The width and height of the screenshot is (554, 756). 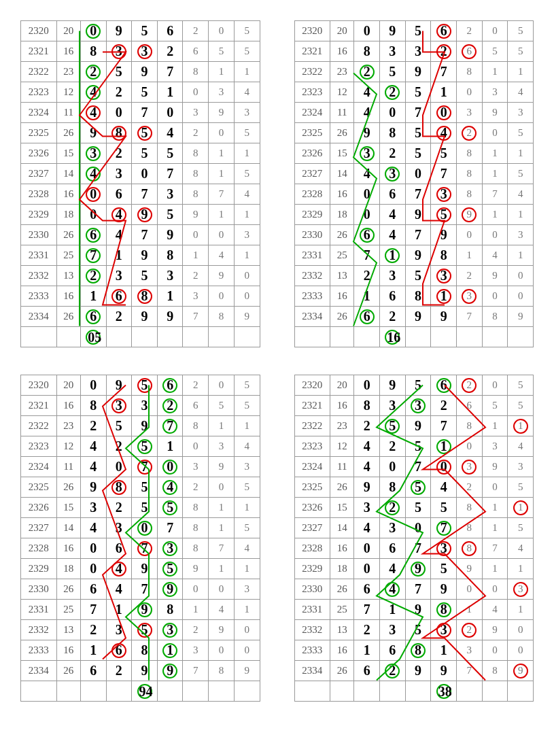 What do you see at coordinates (343, 508) in the screenshot?
I see `sum-cell: 15` at bounding box center [343, 508].